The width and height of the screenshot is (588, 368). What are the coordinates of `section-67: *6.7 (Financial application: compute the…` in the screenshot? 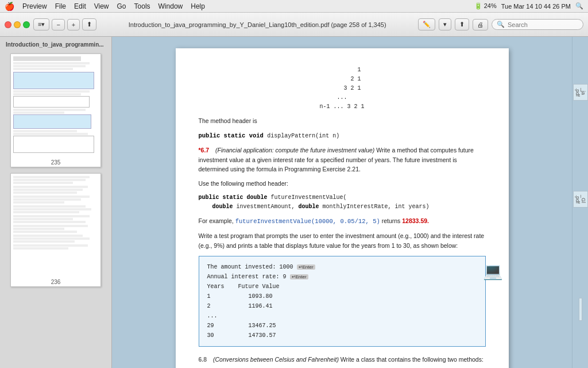 It's located at (342, 160).